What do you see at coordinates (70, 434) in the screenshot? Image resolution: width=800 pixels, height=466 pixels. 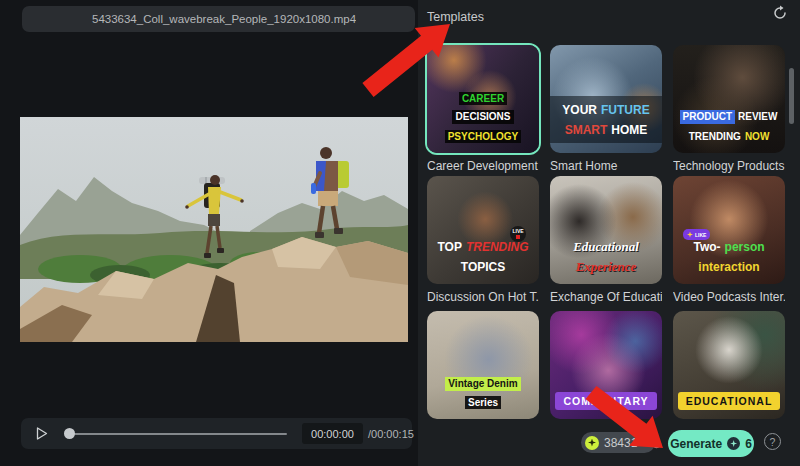 I see `seek-handle` at bounding box center [70, 434].